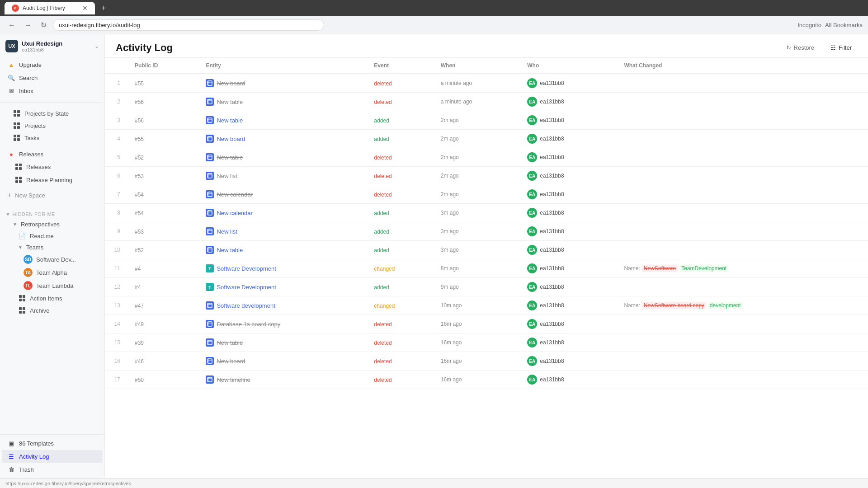 The image size is (868, 488). I want to click on sidebar-item-activity-log: ☰ Activity Log, so click(52, 456).